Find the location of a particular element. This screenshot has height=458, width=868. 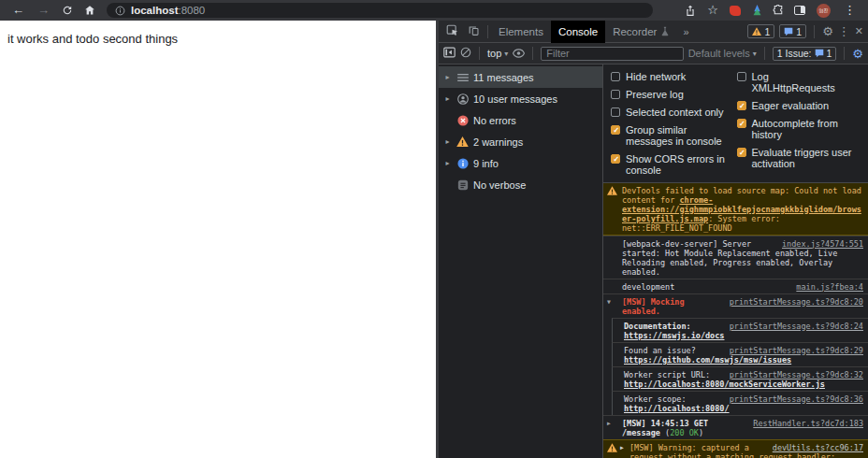

tab-recorder: Recorder is located at coordinates (642, 32).